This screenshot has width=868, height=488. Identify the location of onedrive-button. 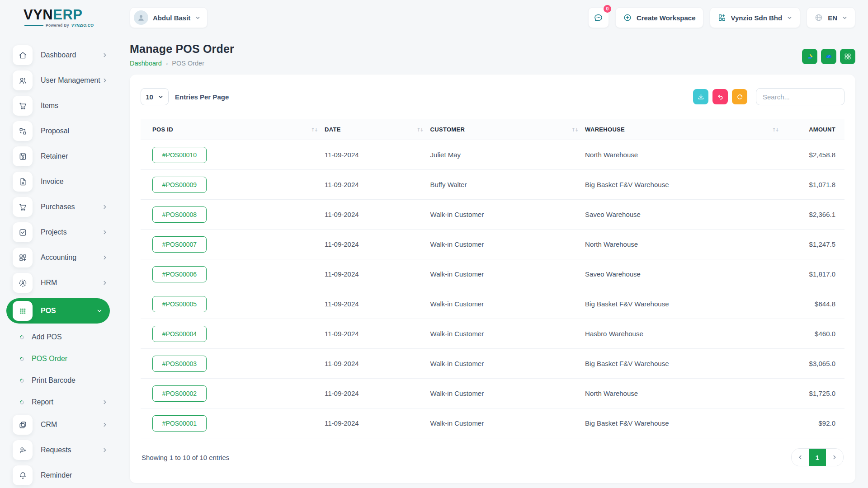
(829, 56).